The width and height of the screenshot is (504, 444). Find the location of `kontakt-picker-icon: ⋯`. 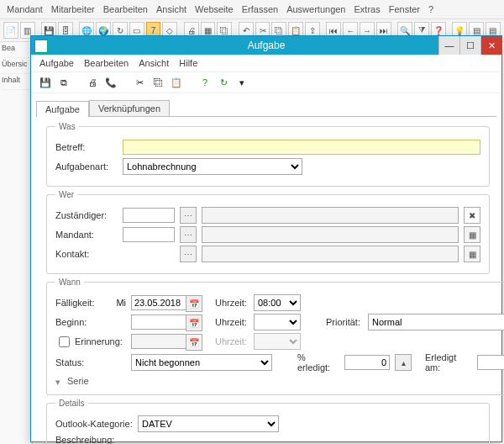

kontakt-picker-icon: ⋯ is located at coordinates (188, 254).